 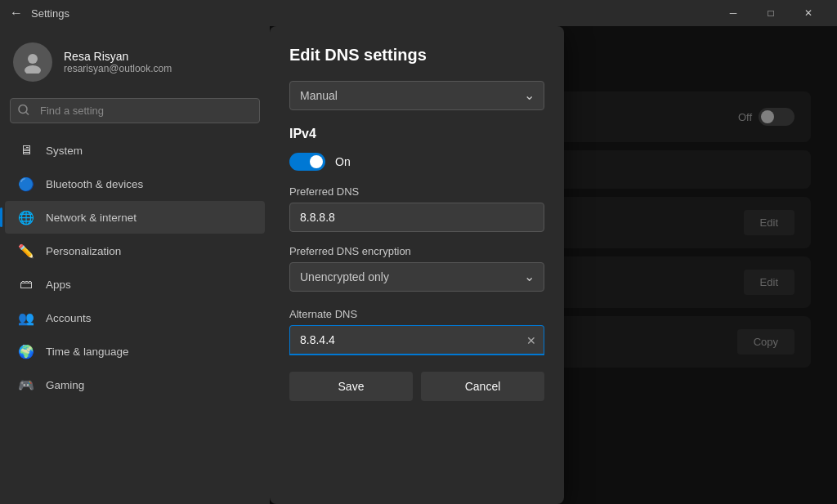 I want to click on ipv4-toggle-row: On, so click(x=417, y=162).